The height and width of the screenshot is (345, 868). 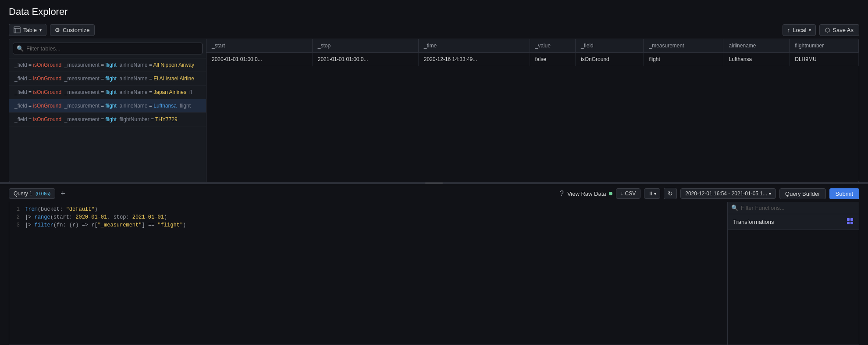 I want to click on table-selector: Table ▾, so click(x=28, y=30).